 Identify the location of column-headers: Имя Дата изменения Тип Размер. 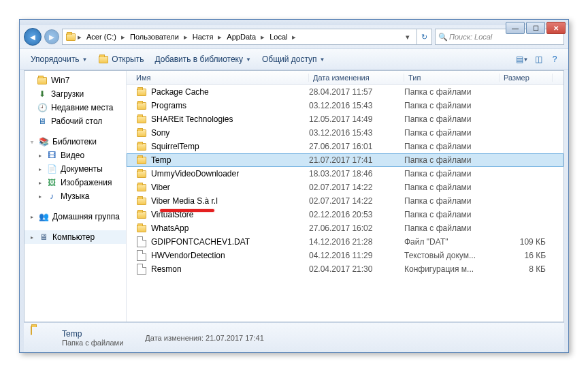
(345, 78).